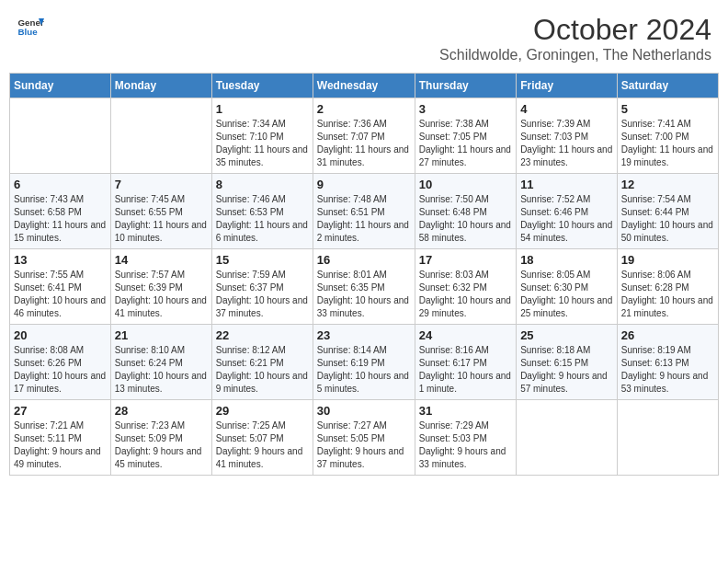 This screenshot has height=563, width=728. Describe the element at coordinates (667, 219) in the screenshot. I see `day-info: Sunrise: 7:54 AM Sunset: 6:44 PM Dayligh…` at that location.